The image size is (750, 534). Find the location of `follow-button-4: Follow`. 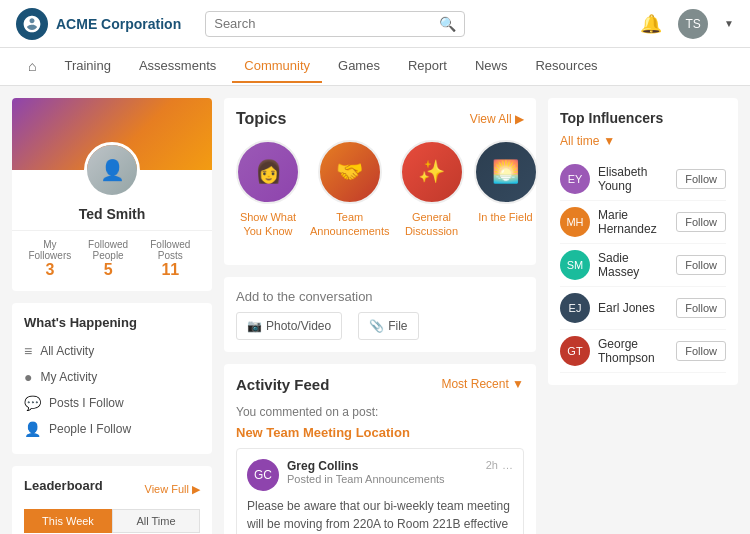

follow-button-4: Follow is located at coordinates (701, 308).